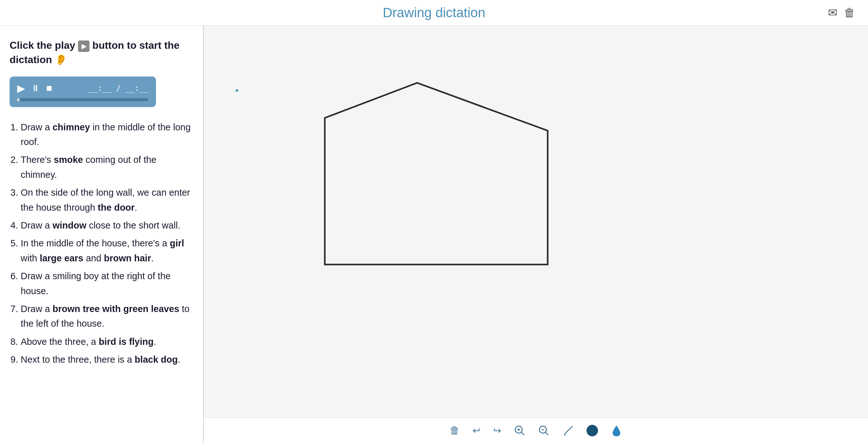 The height and width of the screenshot is (443, 868). Describe the element at coordinates (616, 431) in the screenshot. I see `color-drop-icon` at that location.